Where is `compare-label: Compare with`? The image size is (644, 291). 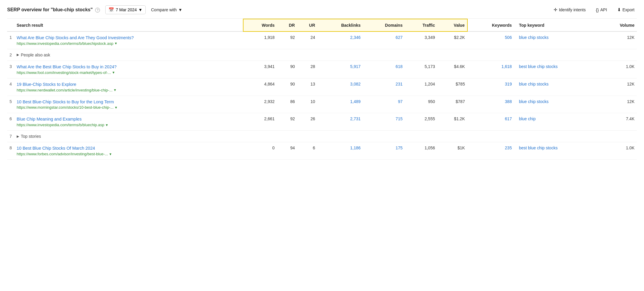 compare-label: Compare with is located at coordinates (164, 10).